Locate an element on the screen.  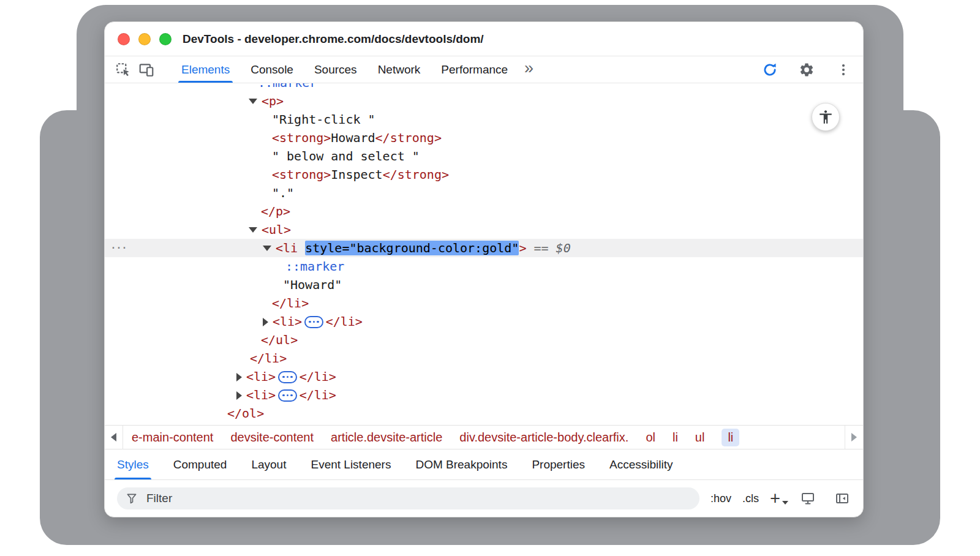
plus-caret-icon is located at coordinates (785, 503).